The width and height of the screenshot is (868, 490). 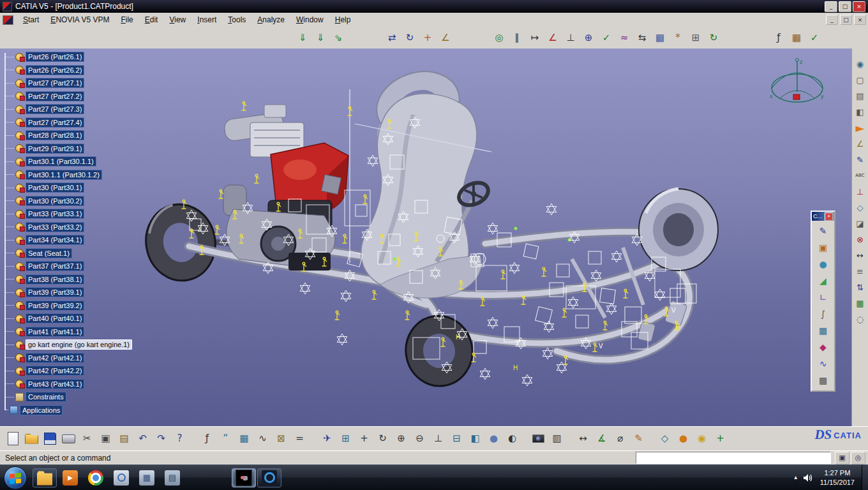 I want to click on whats-this-icon: ?, so click(x=180, y=439).